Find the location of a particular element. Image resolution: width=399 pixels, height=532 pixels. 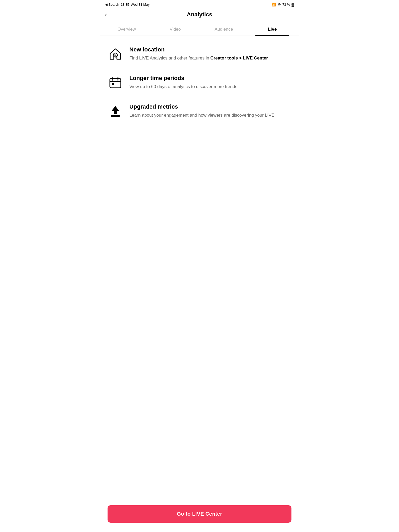

status-date: Wed 31 May is located at coordinates (140, 5).